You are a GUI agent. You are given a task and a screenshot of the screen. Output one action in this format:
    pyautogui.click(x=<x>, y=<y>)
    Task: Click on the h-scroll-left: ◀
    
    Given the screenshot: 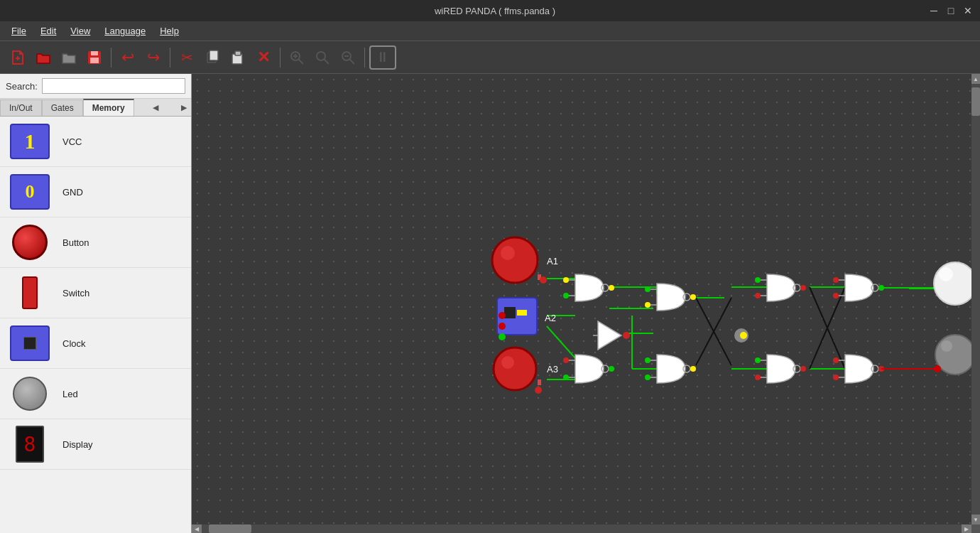 What is the action you would take?
    pyautogui.click(x=197, y=529)
    